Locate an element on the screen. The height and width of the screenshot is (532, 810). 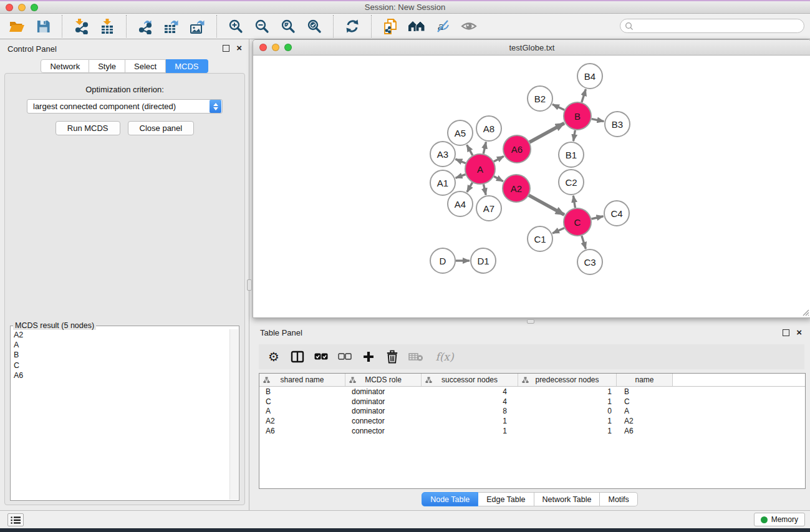
graph-node-A7: A7 is located at coordinates (489, 208).